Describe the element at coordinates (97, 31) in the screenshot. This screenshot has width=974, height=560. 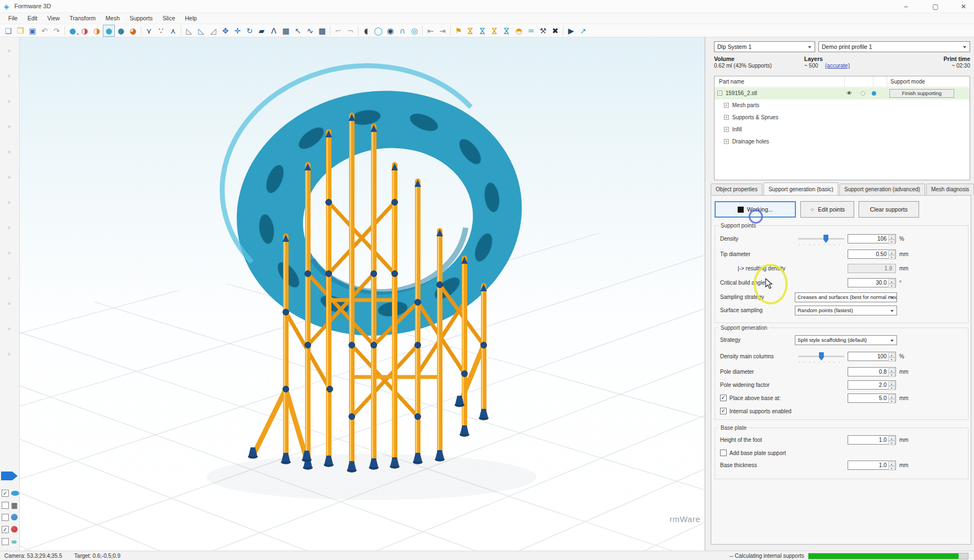
I see `shade-orange-icon: ◑` at that location.